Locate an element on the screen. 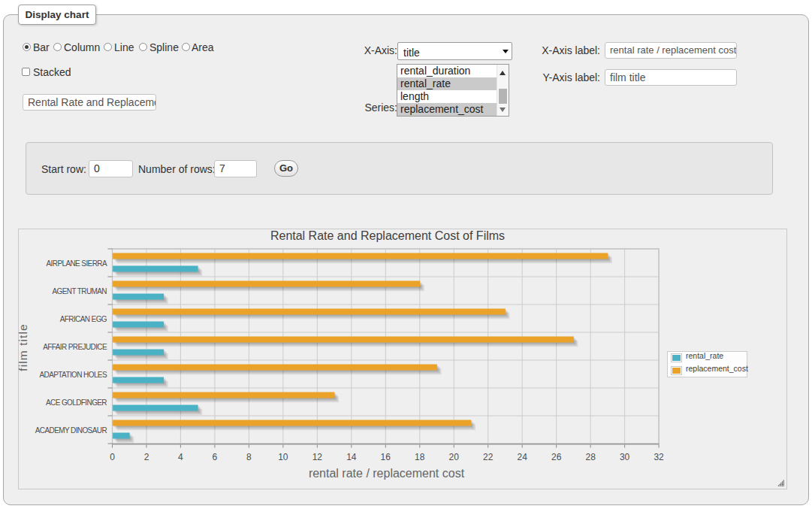 The height and width of the screenshot is (512, 812). svg-text: AIRPLANE SIERRA is located at coordinates (77, 263).